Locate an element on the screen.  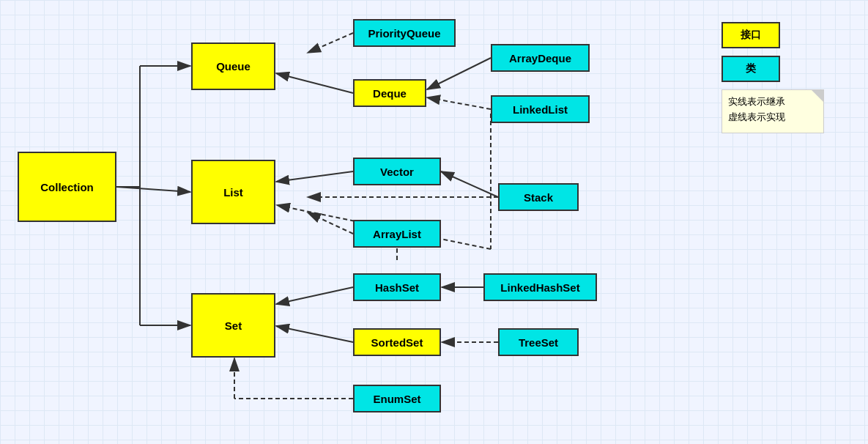
node-collection: Collection is located at coordinates (67, 187).